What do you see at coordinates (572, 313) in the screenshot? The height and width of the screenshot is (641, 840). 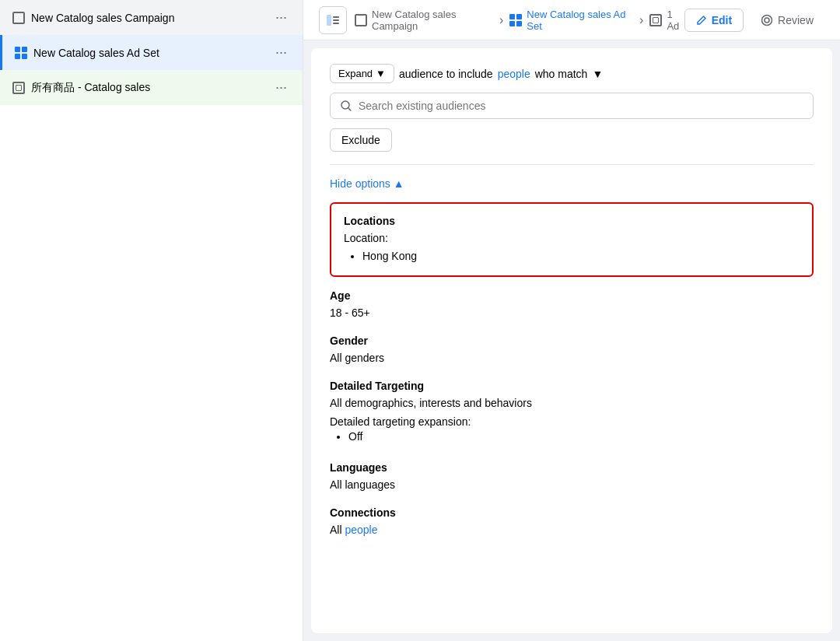 I see `age-value: 18 - 65+` at bounding box center [572, 313].